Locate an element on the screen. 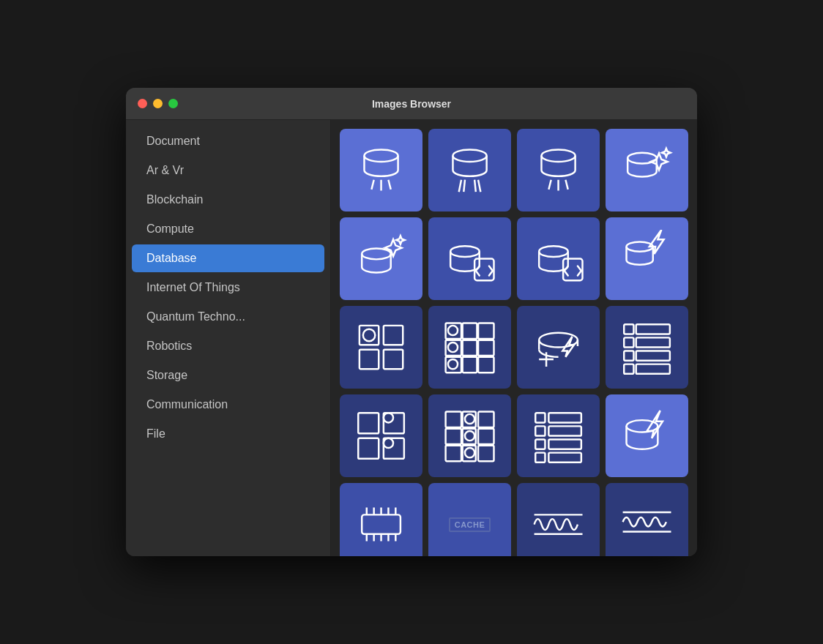 This screenshot has height=644, width=823. icon-memory-chip is located at coordinates (381, 520).